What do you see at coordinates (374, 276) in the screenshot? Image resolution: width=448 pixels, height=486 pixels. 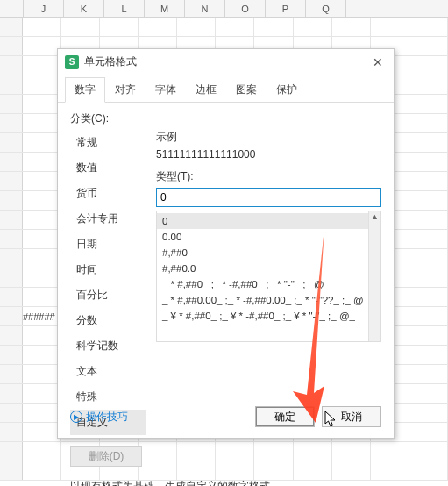 I see `scrollbar: ▲` at bounding box center [374, 276].